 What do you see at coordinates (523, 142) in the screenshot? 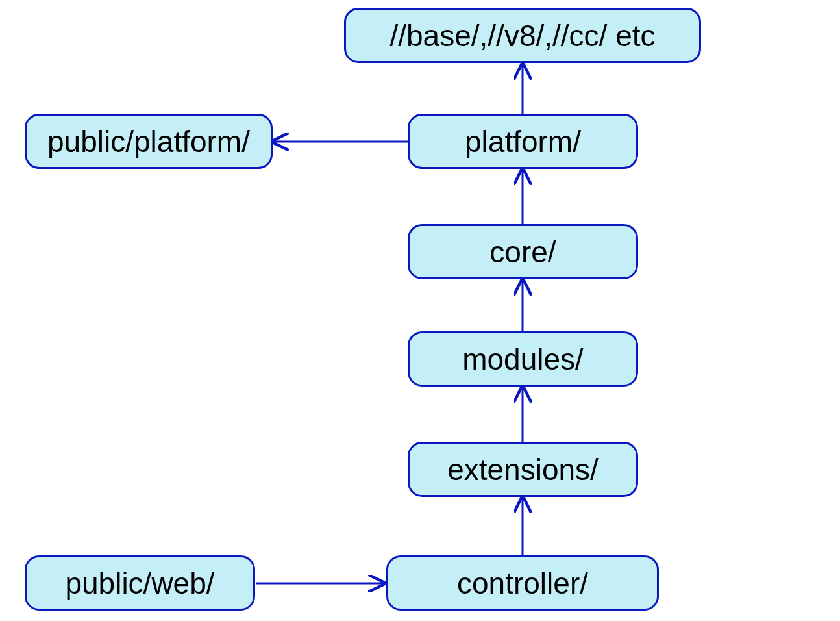
I see `node-platform-label: platform/` at bounding box center [523, 142].